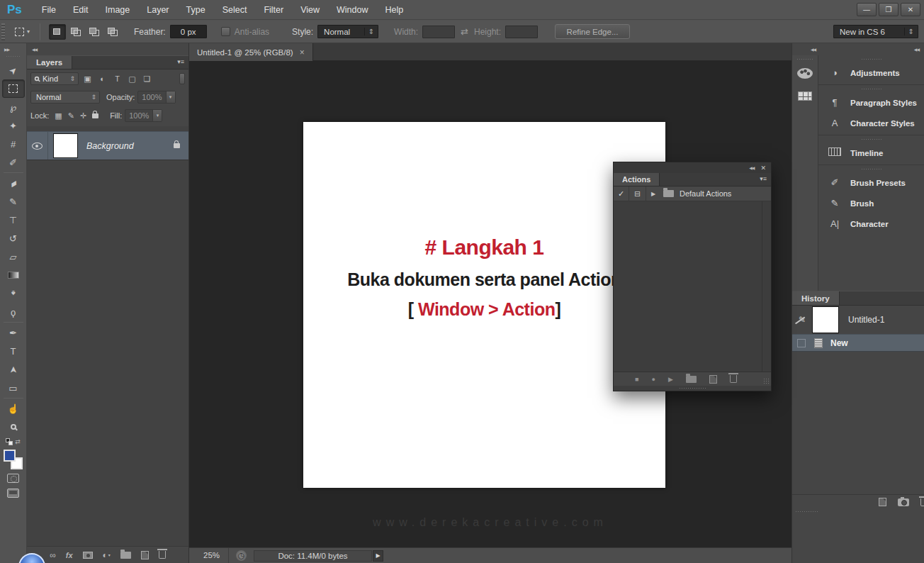  Describe the element at coordinates (65, 97) in the screenshot. I see `blend-mode-select: Normal ⇕` at that location.